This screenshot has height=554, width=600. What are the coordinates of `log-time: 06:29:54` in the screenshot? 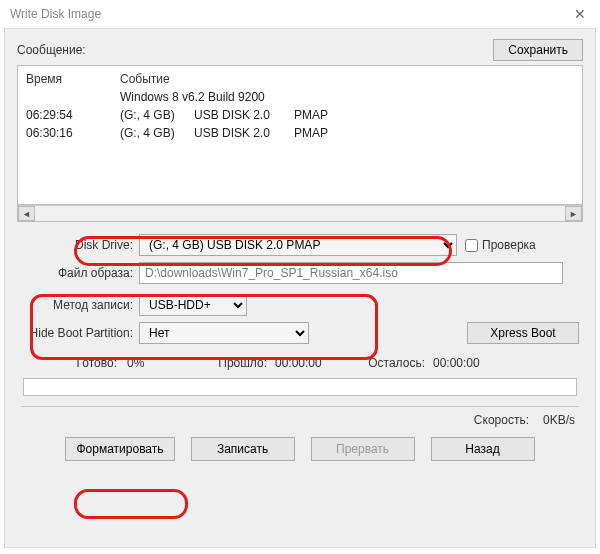 It's located at (73, 115).